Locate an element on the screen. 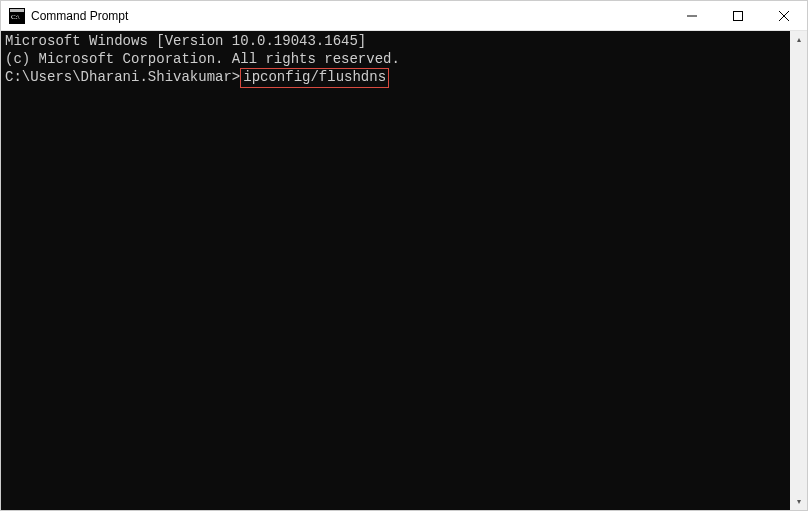 This screenshot has height=511, width=808. cmd-icon: C:\ is located at coordinates (17, 16).